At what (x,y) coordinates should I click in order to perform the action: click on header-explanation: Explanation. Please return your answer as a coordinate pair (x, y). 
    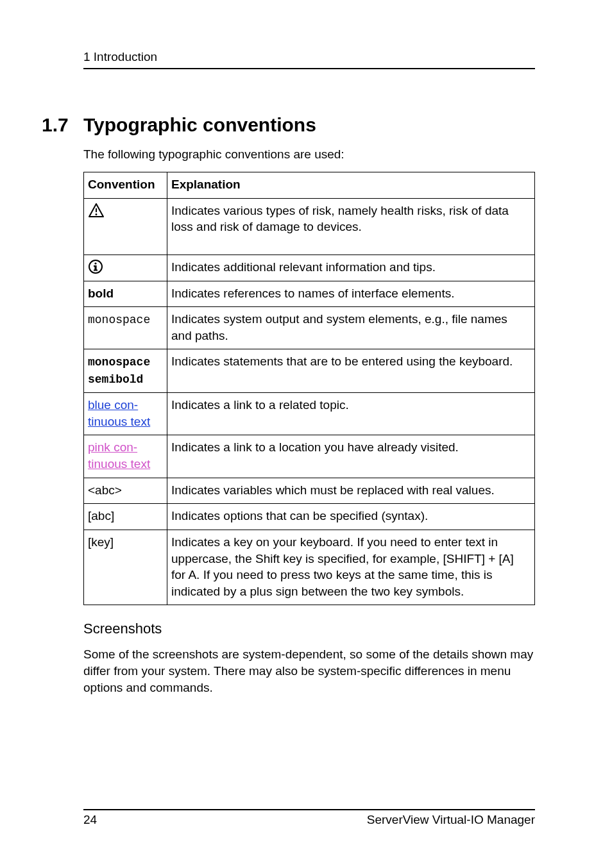
    Looking at the image, I should click on (352, 186).